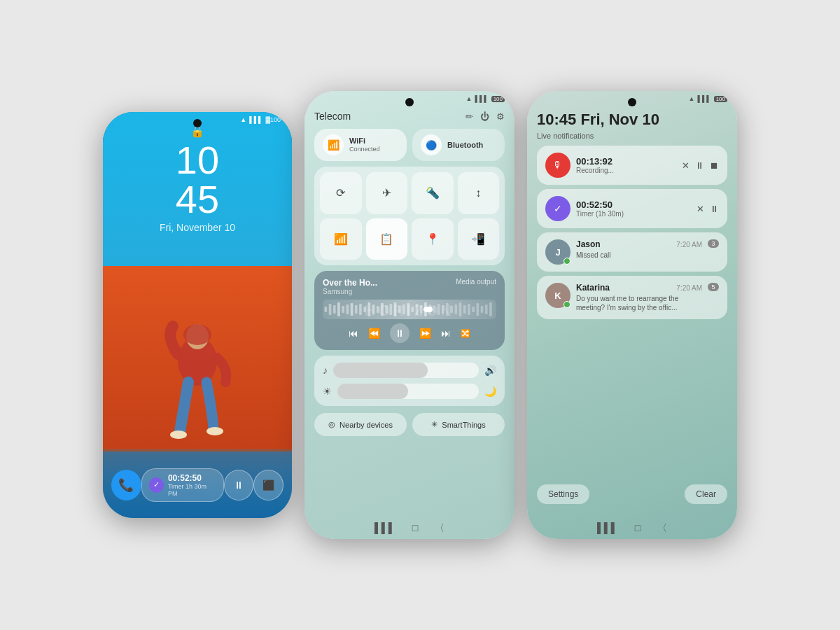 The height and width of the screenshot is (630, 840). I want to click on smartthings-icon: ✳, so click(434, 424).